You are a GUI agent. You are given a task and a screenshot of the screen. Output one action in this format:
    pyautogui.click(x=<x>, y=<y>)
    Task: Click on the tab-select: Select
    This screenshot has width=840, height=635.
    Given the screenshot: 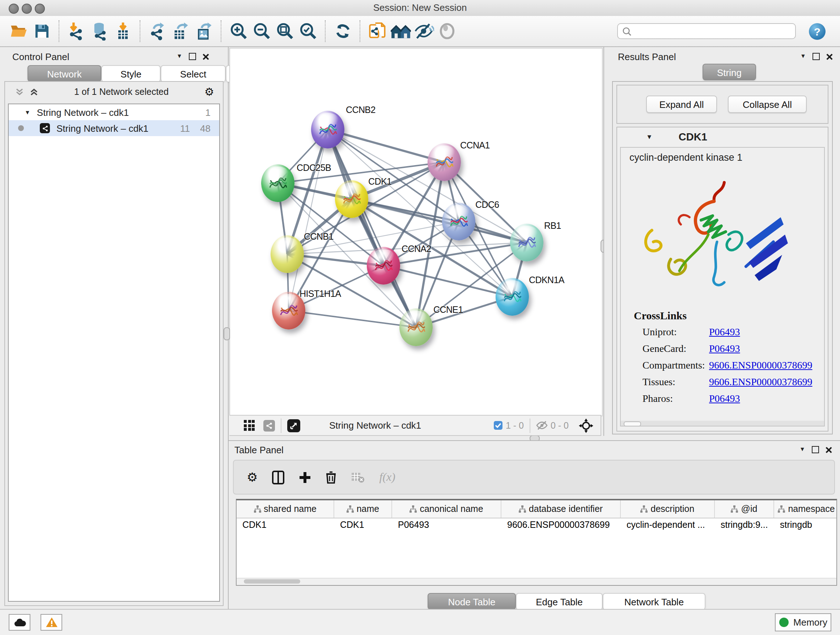 What is the action you would take?
    pyautogui.click(x=193, y=73)
    